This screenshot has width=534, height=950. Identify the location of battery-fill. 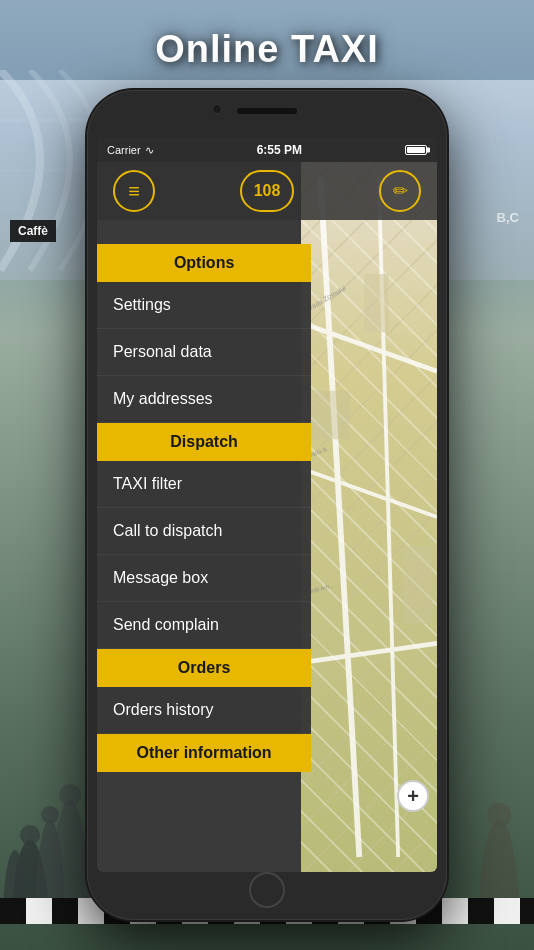
(416, 150).